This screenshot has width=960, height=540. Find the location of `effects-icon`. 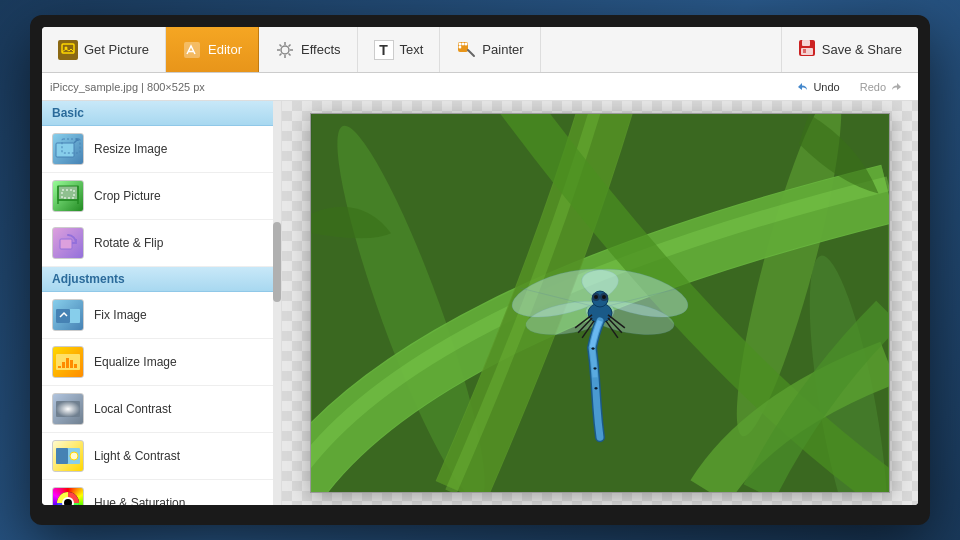

effects-icon is located at coordinates (285, 50).